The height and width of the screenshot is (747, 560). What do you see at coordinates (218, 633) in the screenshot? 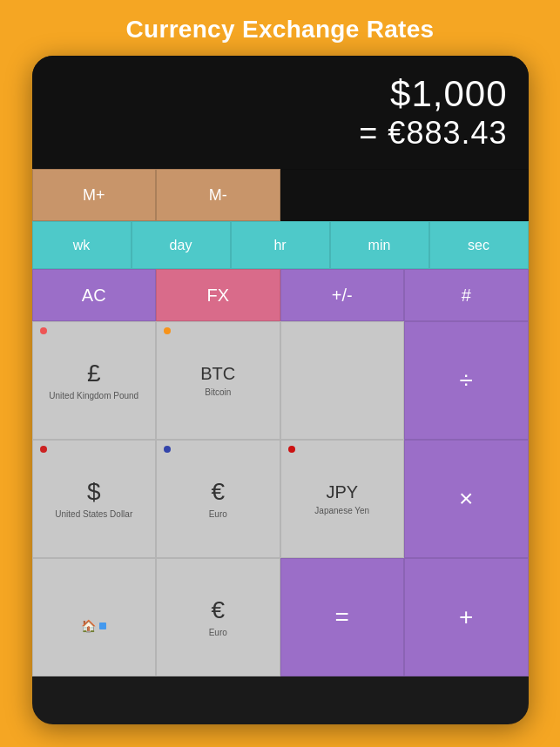
I see `eur2-label: Euro` at bounding box center [218, 633].